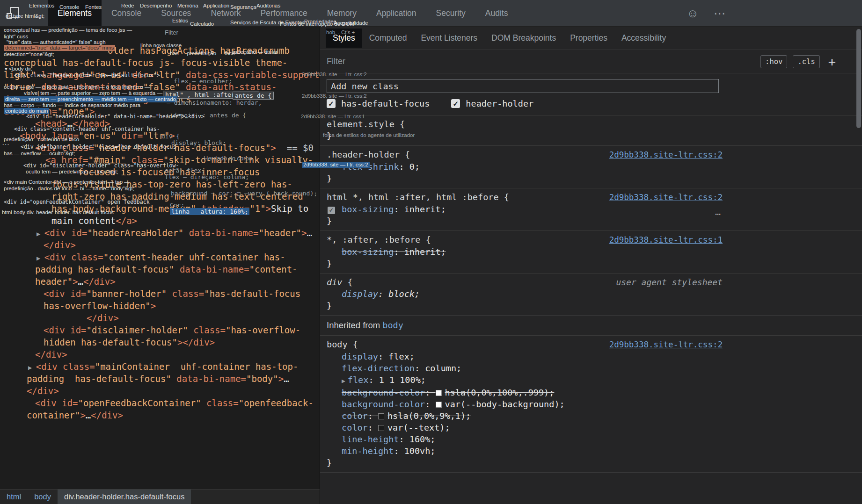 The height and width of the screenshot is (504, 862). Describe the element at coordinates (806, 62) in the screenshot. I see `element-classes-button: .cls` at that location.